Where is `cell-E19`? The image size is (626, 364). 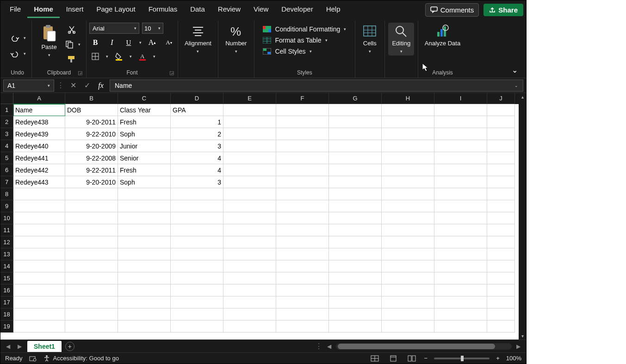 cell-E19 is located at coordinates (250, 327).